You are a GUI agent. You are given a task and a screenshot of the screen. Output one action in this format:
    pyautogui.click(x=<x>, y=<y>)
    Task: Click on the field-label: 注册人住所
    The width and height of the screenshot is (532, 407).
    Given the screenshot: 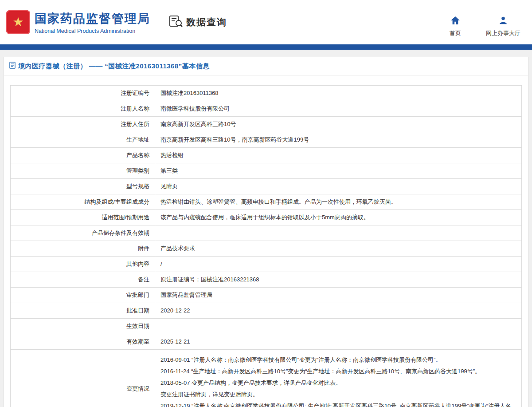 What is the action you would take?
    pyautogui.click(x=83, y=124)
    